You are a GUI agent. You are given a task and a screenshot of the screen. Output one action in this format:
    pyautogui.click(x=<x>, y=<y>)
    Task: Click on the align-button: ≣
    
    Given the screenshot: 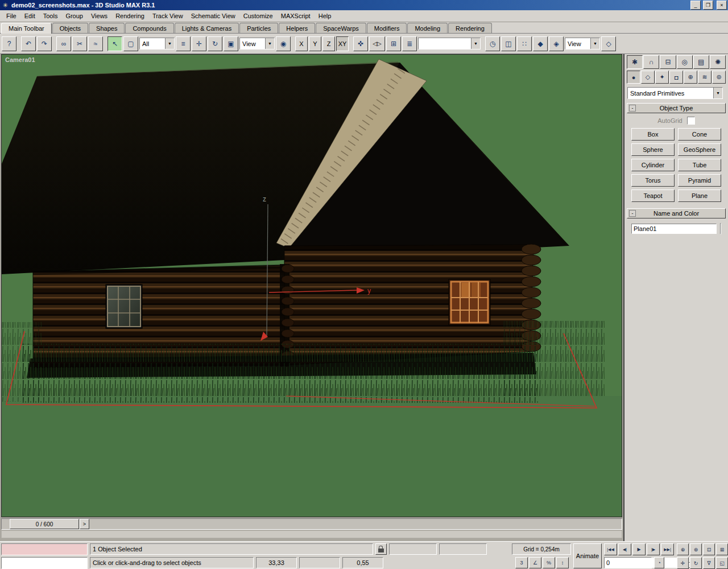 What is the action you would take?
    pyautogui.click(x=410, y=44)
    